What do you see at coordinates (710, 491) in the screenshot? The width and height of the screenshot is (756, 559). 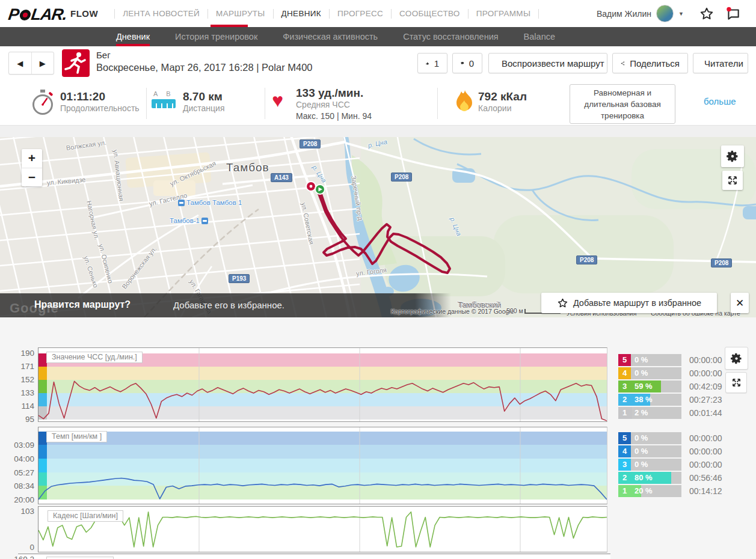 I see `zone-time: 00:14:12` at bounding box center [710, 491].